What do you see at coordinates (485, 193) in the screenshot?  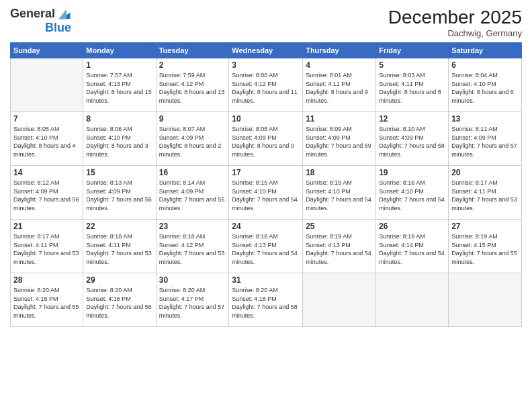 I see `calendar-cell: 20Sunrise: 8:17 AMSunset: 4:11 PMDayligh…` at bounding box center [485, 193].